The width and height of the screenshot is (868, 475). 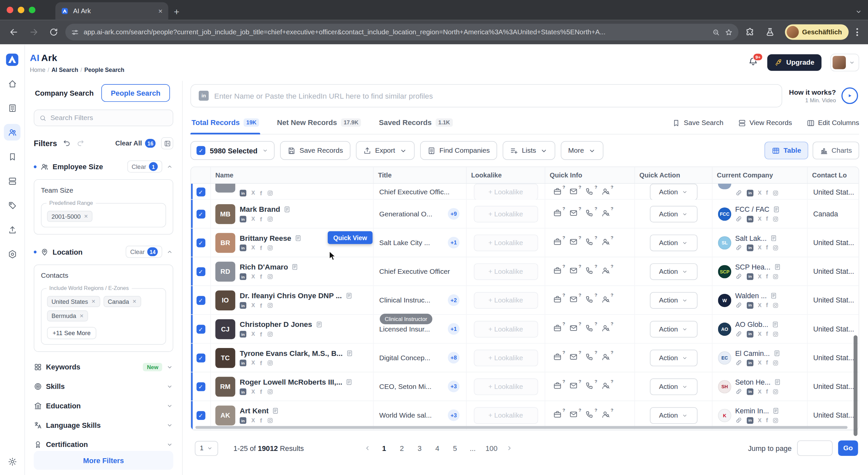 What do you see at coordinates (103, 166) in the screenshot?
I see `employee-size-header: Employee Size Clear 1` at bounding box center [103, 166].